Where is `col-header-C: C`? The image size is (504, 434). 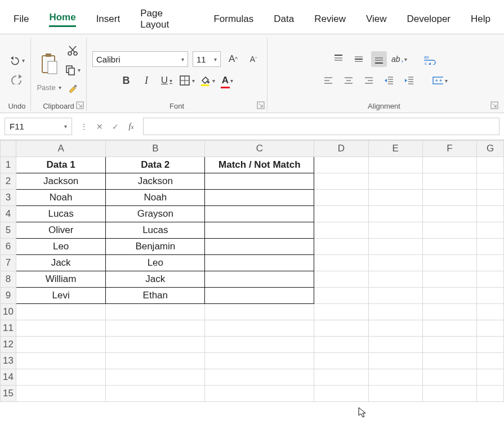
col-header-C: C is located at coordinates (260, 149).